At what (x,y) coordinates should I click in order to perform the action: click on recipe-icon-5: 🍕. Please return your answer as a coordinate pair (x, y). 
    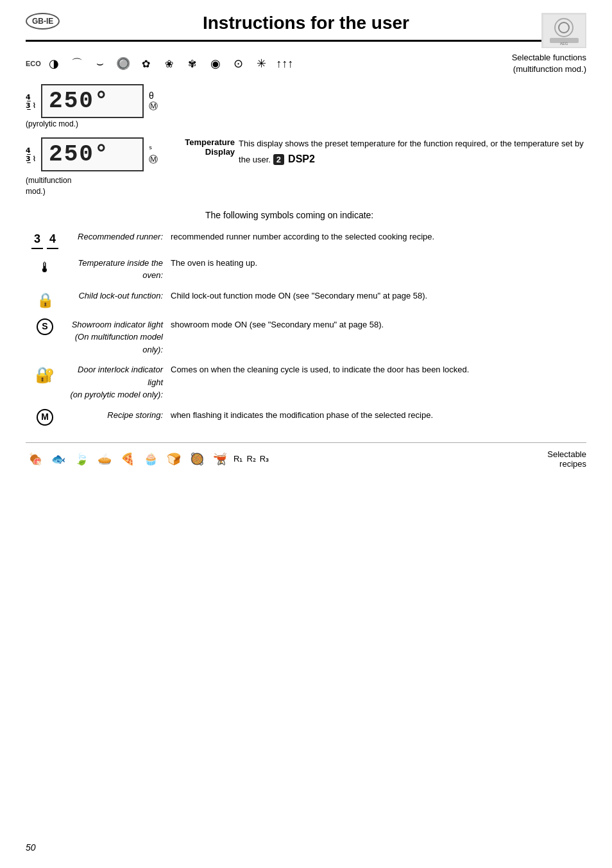
    Looking at the image, I should click on (128, 459).